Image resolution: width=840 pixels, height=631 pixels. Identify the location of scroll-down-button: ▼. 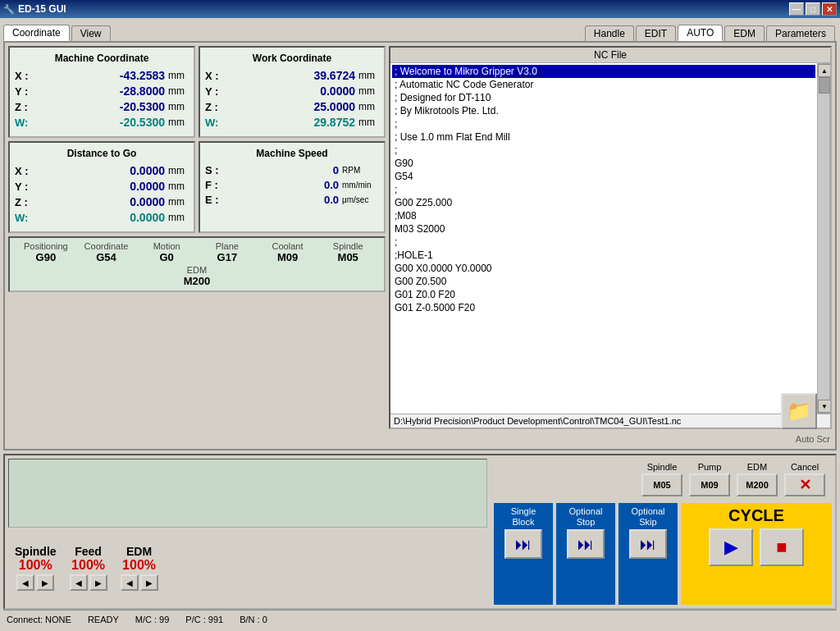
(824, 406).